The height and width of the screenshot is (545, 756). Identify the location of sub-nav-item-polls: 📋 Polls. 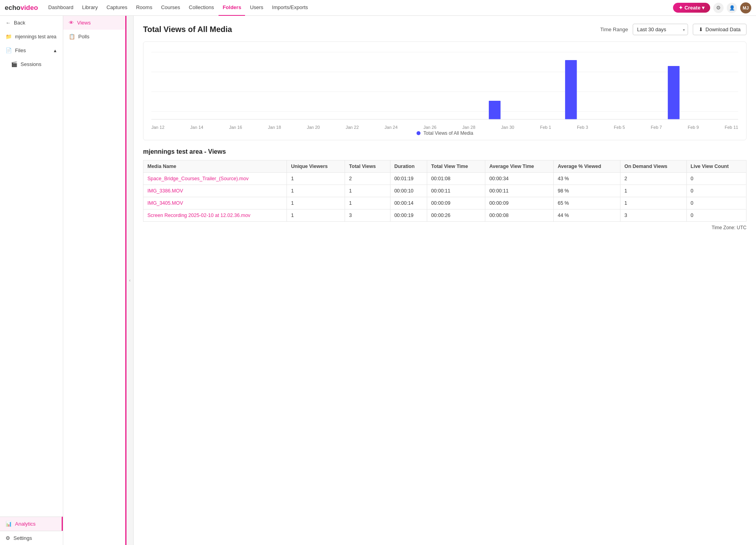
(94, 36).